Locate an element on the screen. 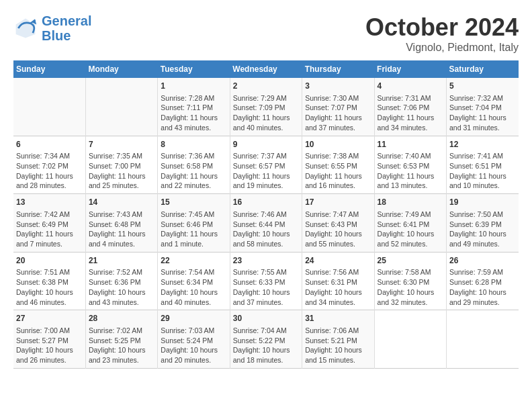 This screenshot has width=532, height=411. day-number: 14 is located at coordinates (122, 203).